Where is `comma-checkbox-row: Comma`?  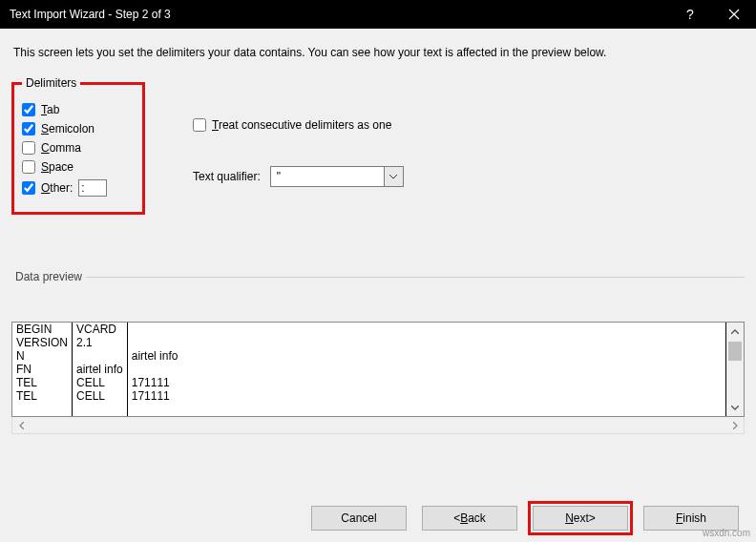 comma-checkbox-row: Comma is located at coordinates (77, 148).